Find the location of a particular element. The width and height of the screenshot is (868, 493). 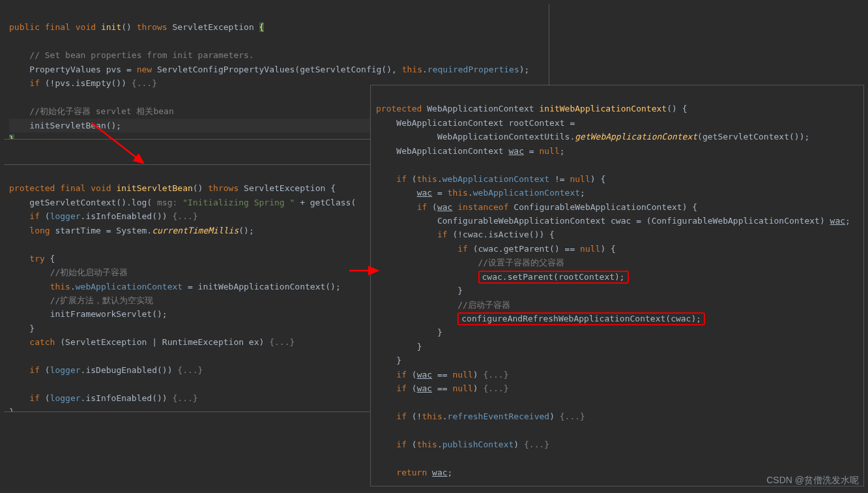

code-line: long startTime = System.currentTimeMilli… is located at coordinates (132, 231).